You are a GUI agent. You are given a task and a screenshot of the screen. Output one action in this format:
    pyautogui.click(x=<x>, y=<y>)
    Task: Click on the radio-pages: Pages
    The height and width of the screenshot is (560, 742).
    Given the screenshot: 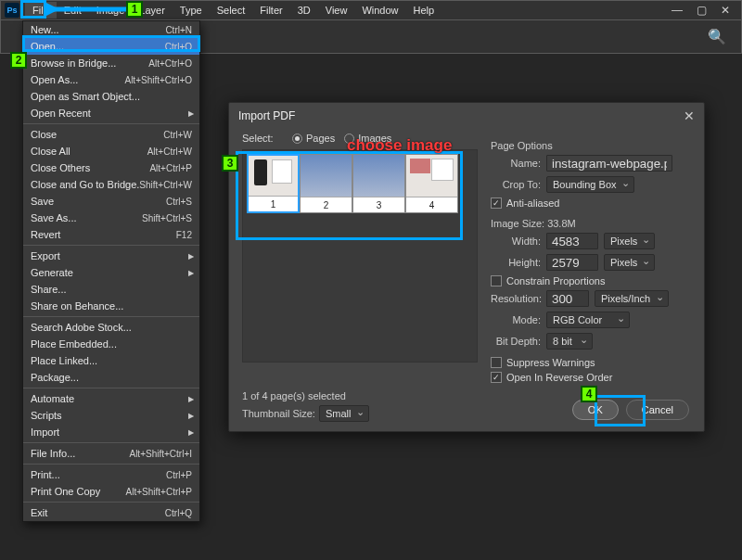 What is the action you would take?
    pyautogui.click(x=313, y=138)
    